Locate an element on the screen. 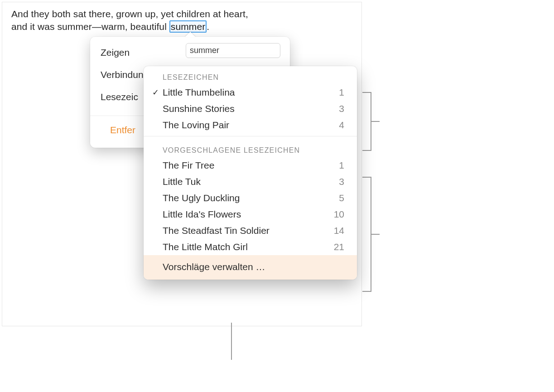  menu-item-label: The Ugly Duckling is located at coordinates (251, 198).